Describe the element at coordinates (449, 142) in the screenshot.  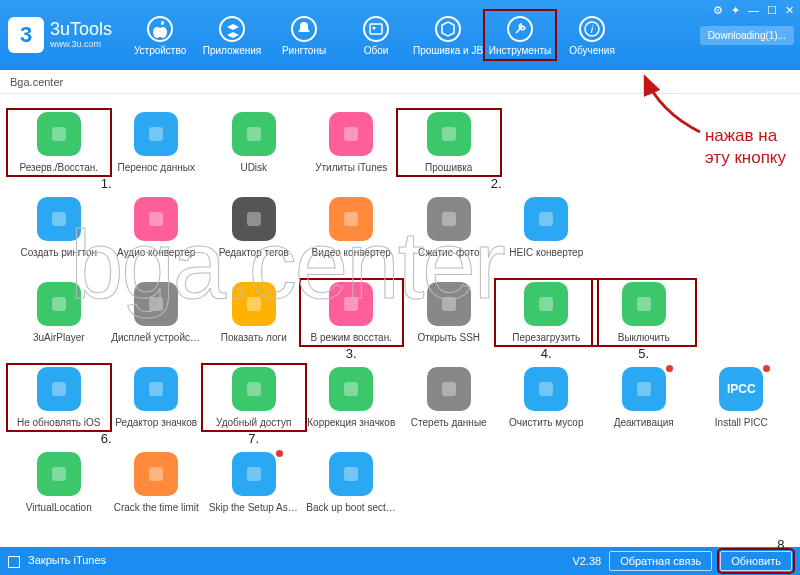
I see `tool-4: Прошивка2.` at that location.